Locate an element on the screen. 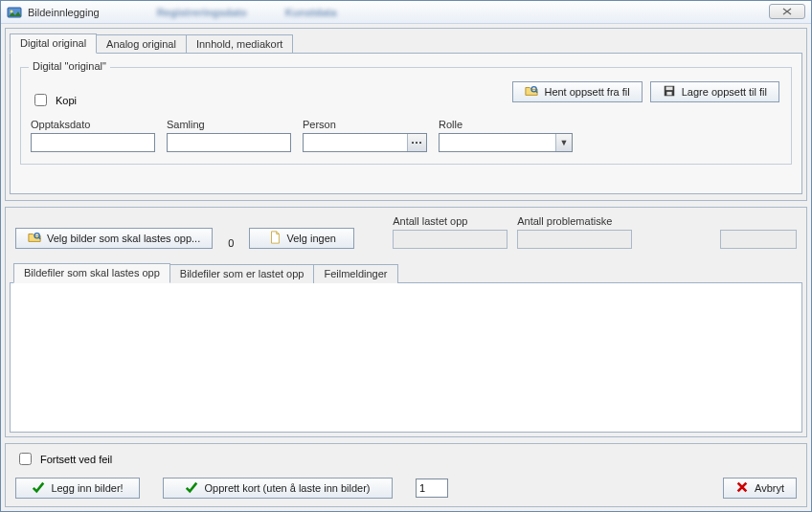 The height and width of the screenshot is (512, 812). legg-inn-label: Legg inn bilder! is located at coordinates (86, 488).